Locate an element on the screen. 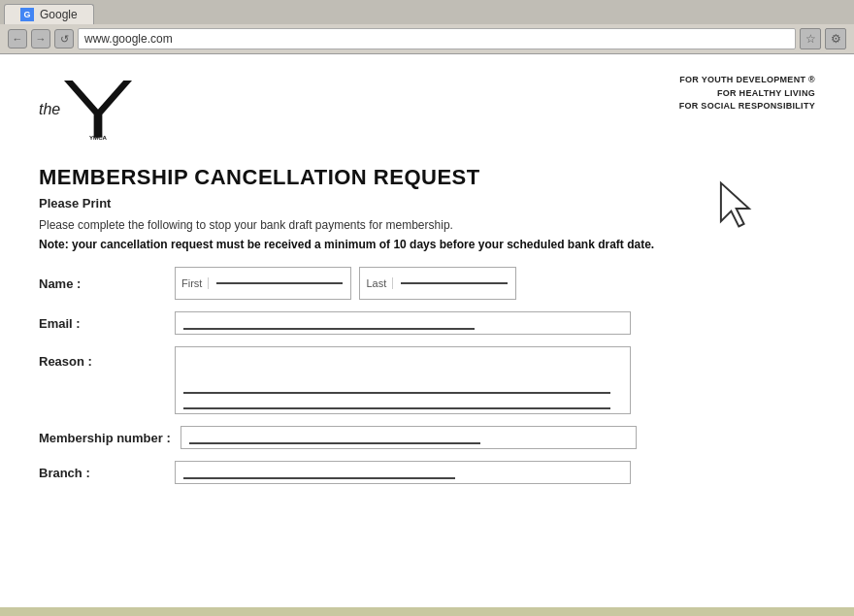 The width and height of the screenshot is (854, 616). name-label: Name : is located at coordinates (102, 283).